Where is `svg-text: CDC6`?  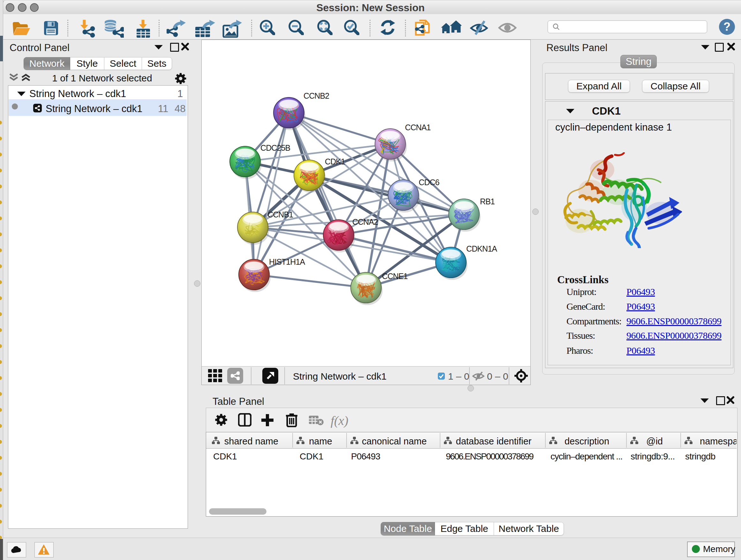
svg-text: CDC6 is located at coordinates (429, 182).